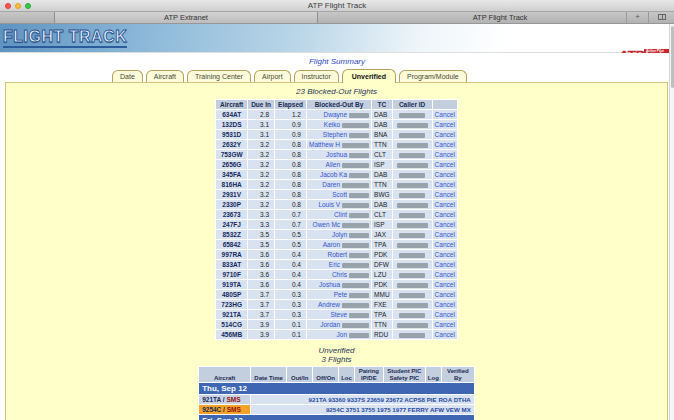 The height and width of the screenshot is (420, 674). I want to click on due-in-value: 3.3, so click(262, 215).